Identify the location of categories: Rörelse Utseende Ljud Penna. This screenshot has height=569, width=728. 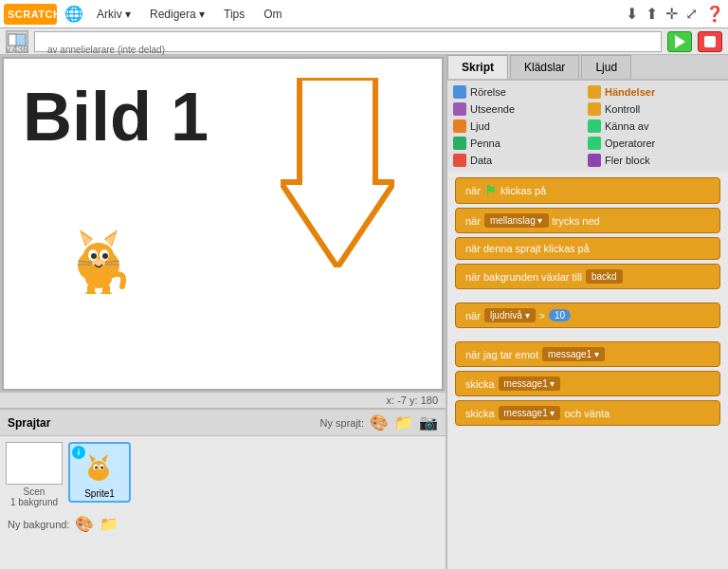
(588, 126).